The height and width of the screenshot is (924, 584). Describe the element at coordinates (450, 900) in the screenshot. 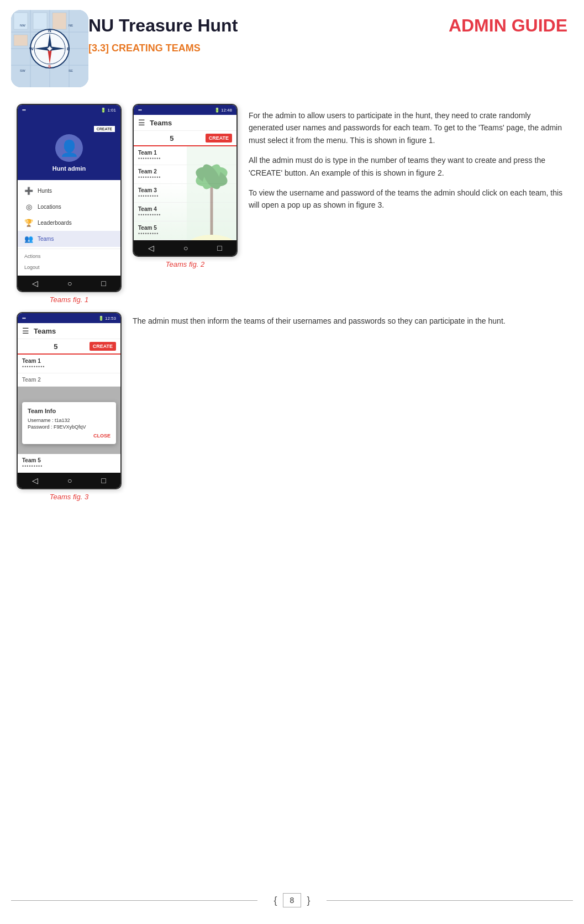

I see `footer-line-right` at that location.